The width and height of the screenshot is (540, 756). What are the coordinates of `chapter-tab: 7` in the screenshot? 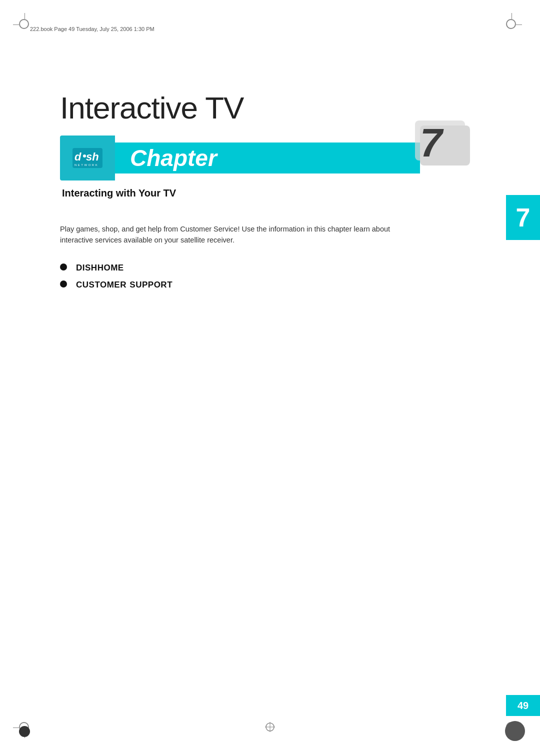 It's located at (523, 218).